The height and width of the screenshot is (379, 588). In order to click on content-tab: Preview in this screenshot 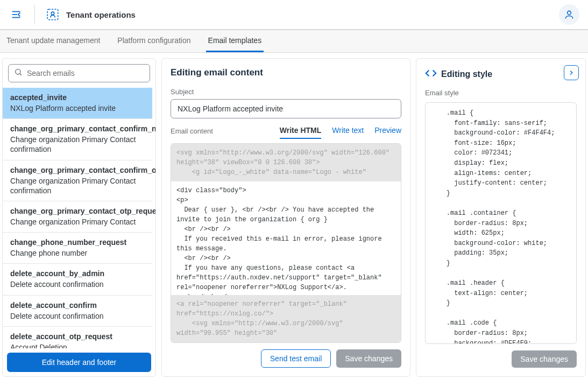, I will do `click(388, 132)`.